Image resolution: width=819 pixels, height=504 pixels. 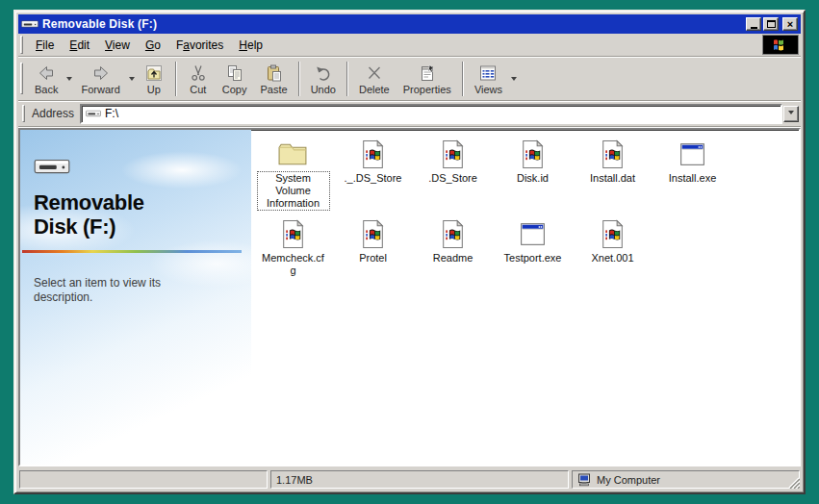 What do you see at coordinates (323, 79) in the screenshot?
I see `undo-button: Undo` at bounding box center [323, 79].